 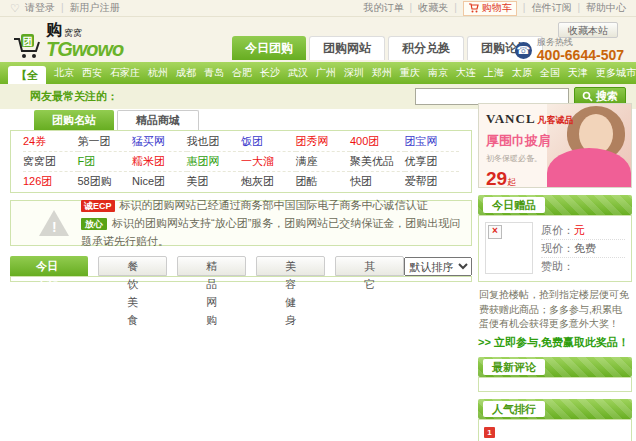 I want to click on register-link: 新用户注册, so click(x=94, y=8).